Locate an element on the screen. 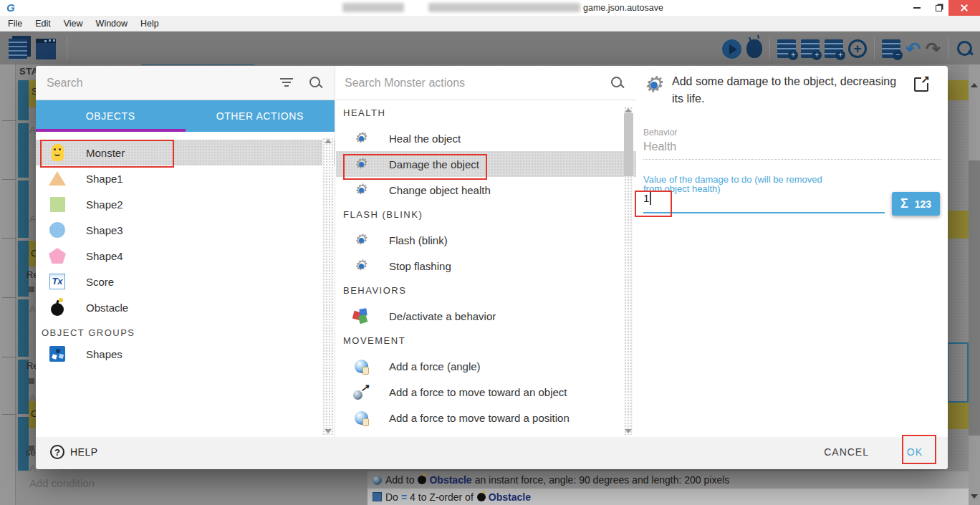 The height and width of the screenshot is (505, 980). scroll-down-icon is located at coordinates (974, 496).